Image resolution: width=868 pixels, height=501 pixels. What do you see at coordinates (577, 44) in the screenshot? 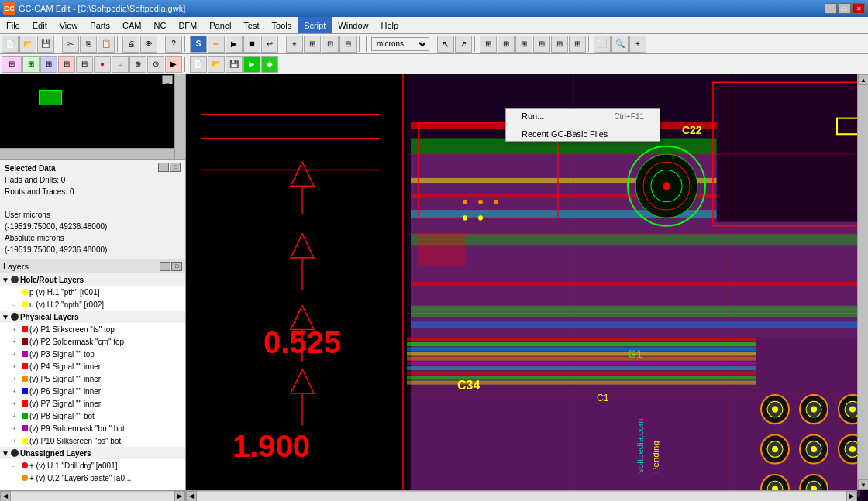
I see `grid-btn6: ⊞` at bounding box center [577, 44].